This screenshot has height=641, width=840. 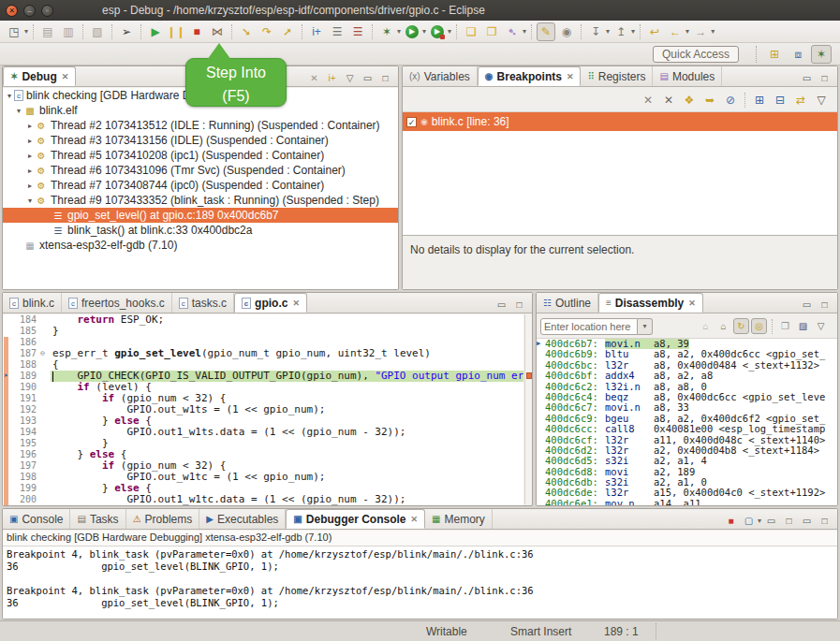 What do you see at coordinates (567, 303) in the screenshot?
I see `tab-outline: ☷Outline` at bounding box center [567, 303].